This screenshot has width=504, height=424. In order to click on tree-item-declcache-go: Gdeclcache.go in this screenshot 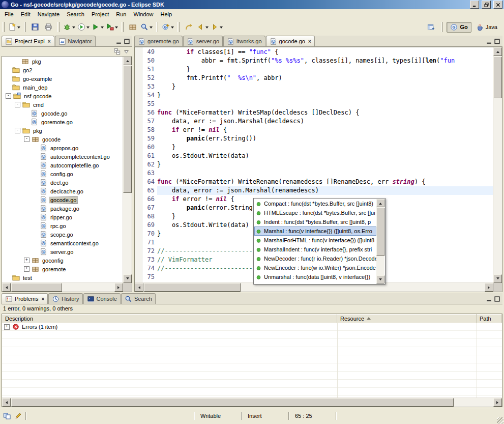, I will do `click(63, 191)`.